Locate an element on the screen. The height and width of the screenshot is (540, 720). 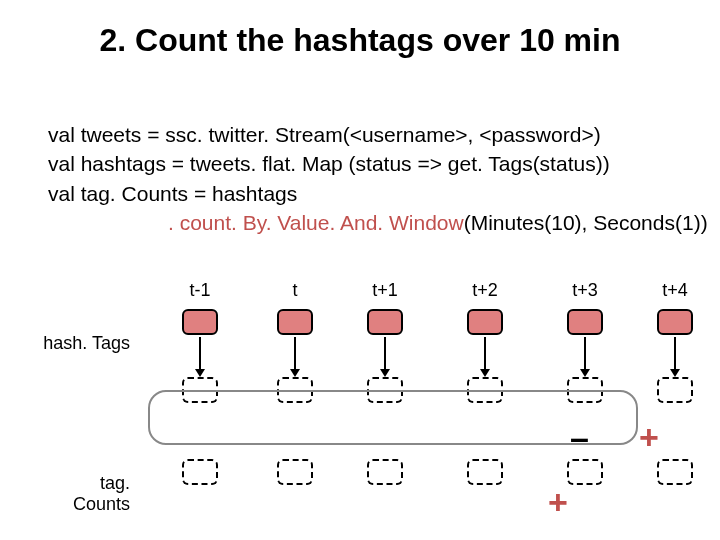
minus-sign: – is located at coordinates (580, 437).